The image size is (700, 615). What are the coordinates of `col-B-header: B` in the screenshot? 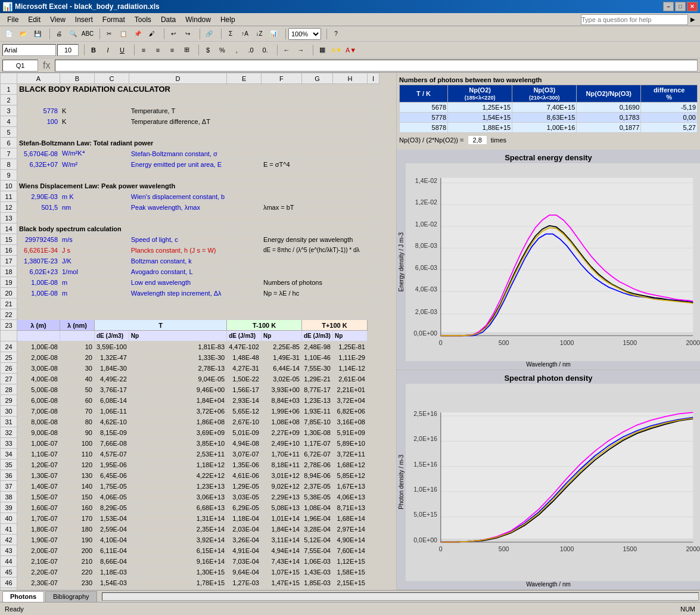 It's located at (77, 79).